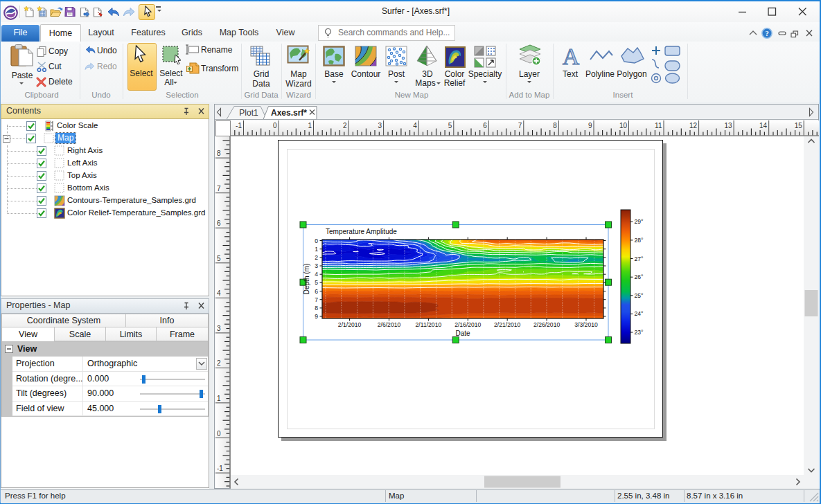  Describe the element at coordinates (463, 334) in the screenshot. I see `svg-text: Date` at that location.